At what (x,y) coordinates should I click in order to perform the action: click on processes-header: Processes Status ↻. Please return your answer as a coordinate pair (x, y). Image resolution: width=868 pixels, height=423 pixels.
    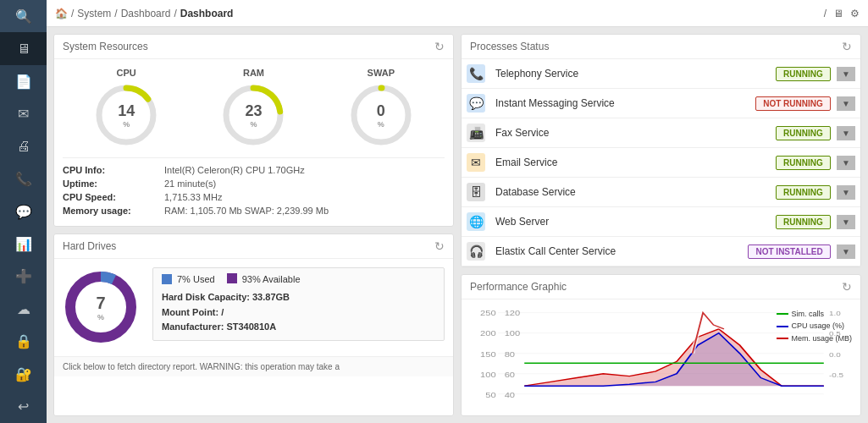
    Looking at the image, I should click on (661, 47).